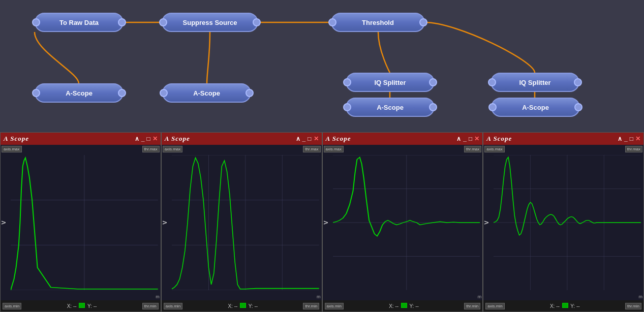 The image size is (644, 312). What do you see at coordinates (79, 93) in the screenshot?
I see `node-a-scope-1: A-Scope` at bounding box center [79, 93].